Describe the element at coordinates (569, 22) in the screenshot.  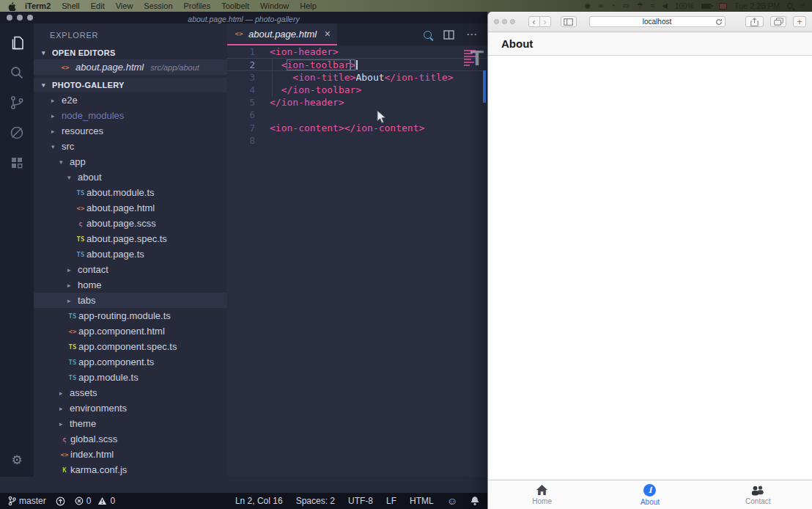
I see `sidebar-toggle-button` at that location.